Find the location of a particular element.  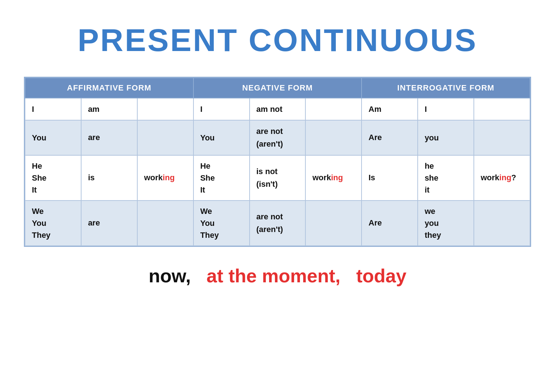

table-row: He She It is working He She It is not (i… is located at coordinates (278, 178).